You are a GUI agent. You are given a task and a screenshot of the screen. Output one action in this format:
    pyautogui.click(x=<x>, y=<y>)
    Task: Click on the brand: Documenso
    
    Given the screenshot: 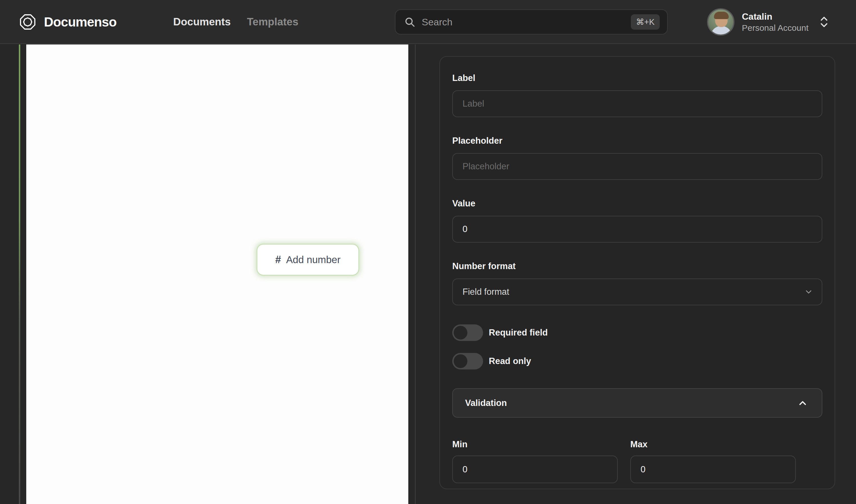 What is the action you would take?
    pyautogui.click(x=67, y=22)
    